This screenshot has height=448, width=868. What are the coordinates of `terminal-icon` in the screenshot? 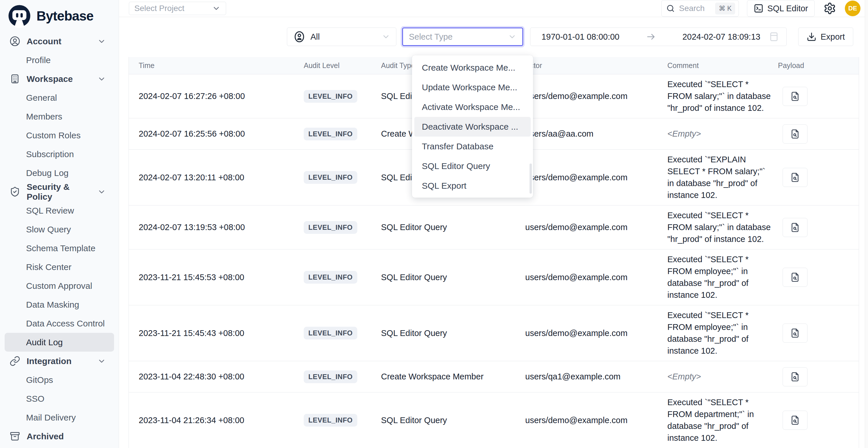 It's located at (759, 8).